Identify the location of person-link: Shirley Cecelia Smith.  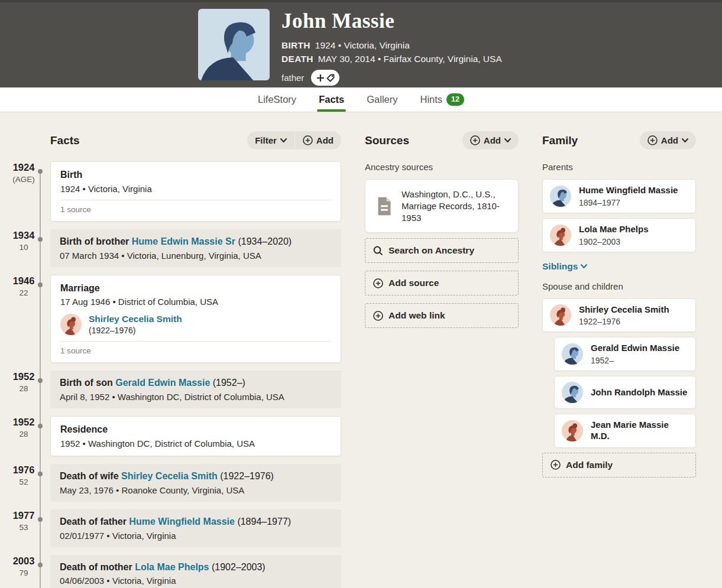
(169, 476).